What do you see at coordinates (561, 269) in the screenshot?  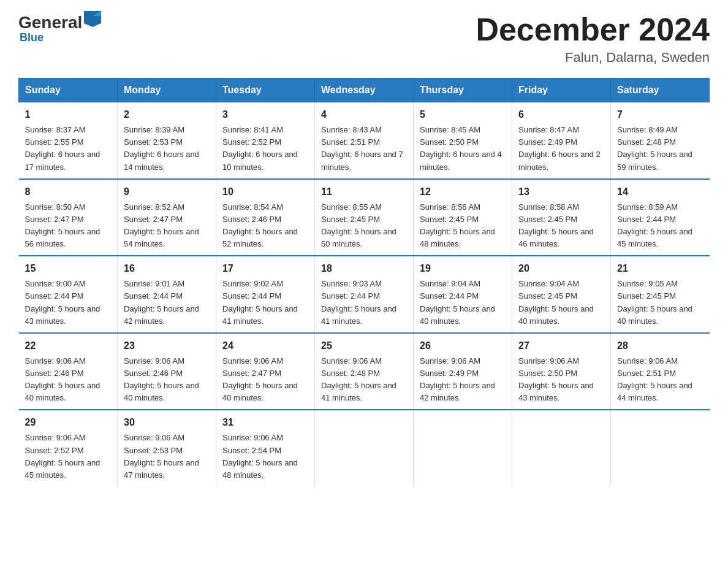 I see `day-number: 20` at bounding box center [561, 269].